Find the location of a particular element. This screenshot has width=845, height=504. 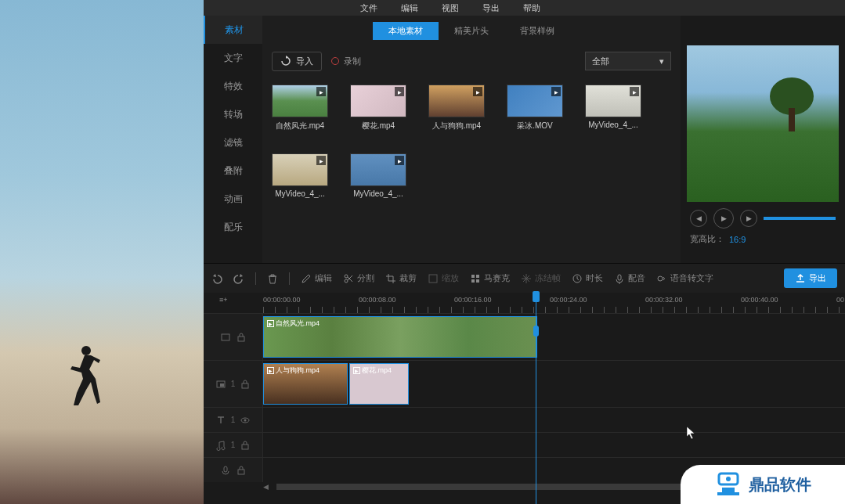

track-head-text: 1 is located at coordinates (233, 419).